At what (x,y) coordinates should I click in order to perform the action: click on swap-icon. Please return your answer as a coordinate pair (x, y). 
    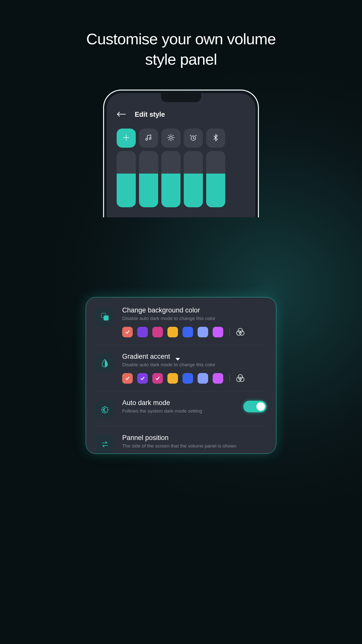
    Looking at the image, I should click on (105, 444).